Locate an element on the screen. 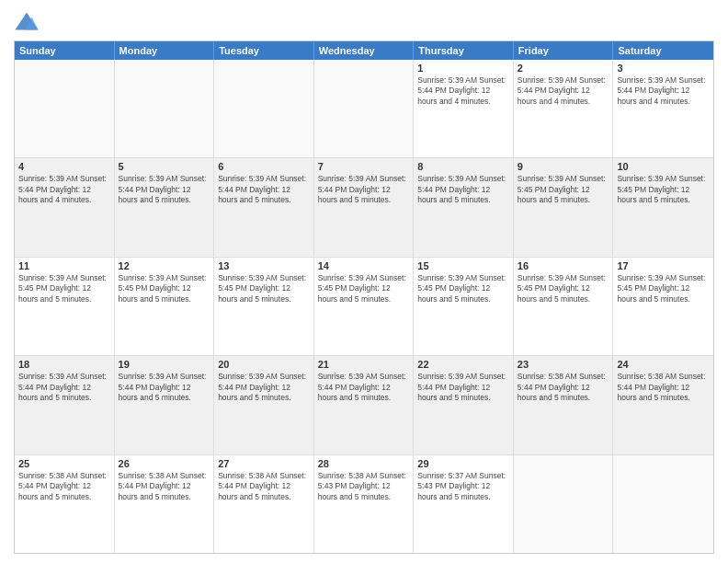  calendar-cell: 26Sunrise: 5:38 AM Sunset: 5:44 PM Dayli… is located at coordinates (165, 504).